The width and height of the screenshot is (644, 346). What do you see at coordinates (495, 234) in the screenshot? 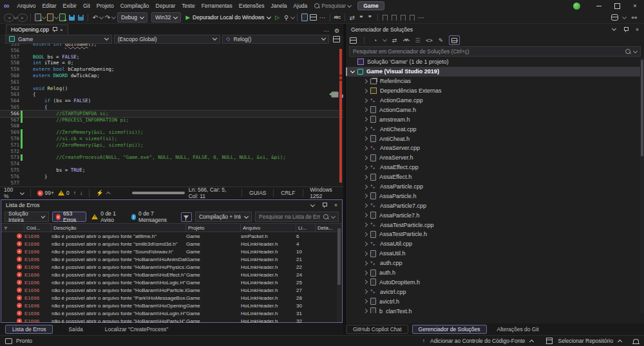
I see `tree-item: AssaTestParticle.h` at bounding box center [495, 234].